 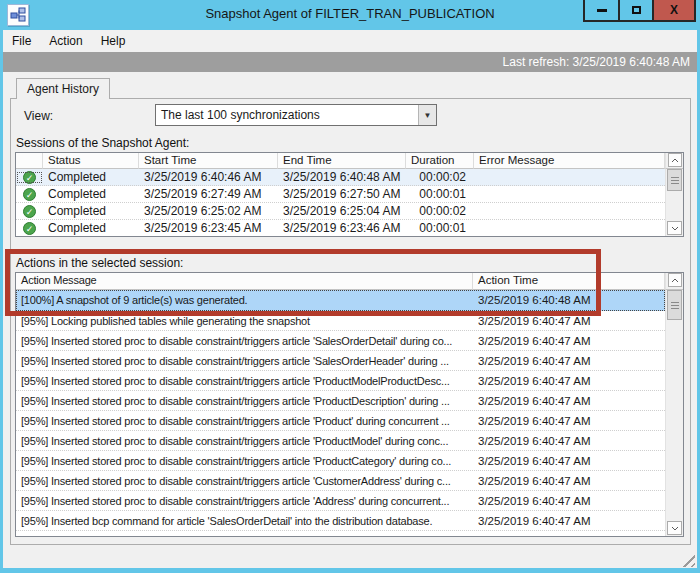 What do you see at coordinates (427, 115) in the screenshot?
I see `chevron-down-icon: ▼` at bounding box center [427, 115].